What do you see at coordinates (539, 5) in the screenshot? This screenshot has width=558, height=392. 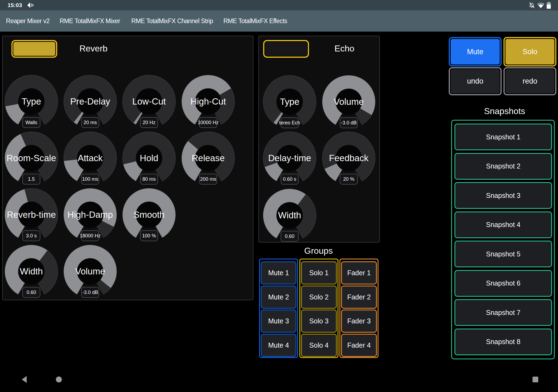 I see `status-right-icons` at bounding box center [539, 5].